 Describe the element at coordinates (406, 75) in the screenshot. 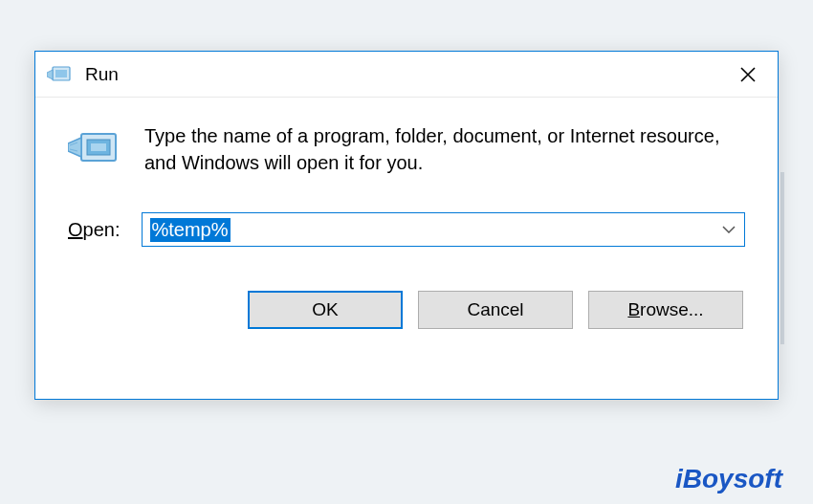

I see `titlebar: Run` at that location.